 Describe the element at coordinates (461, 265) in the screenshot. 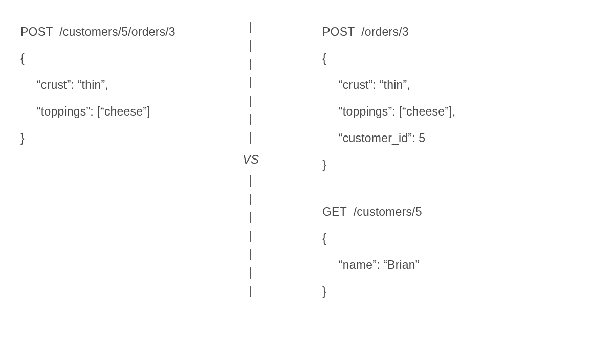

I see `code-line: “name”: “Brian”` at that location.